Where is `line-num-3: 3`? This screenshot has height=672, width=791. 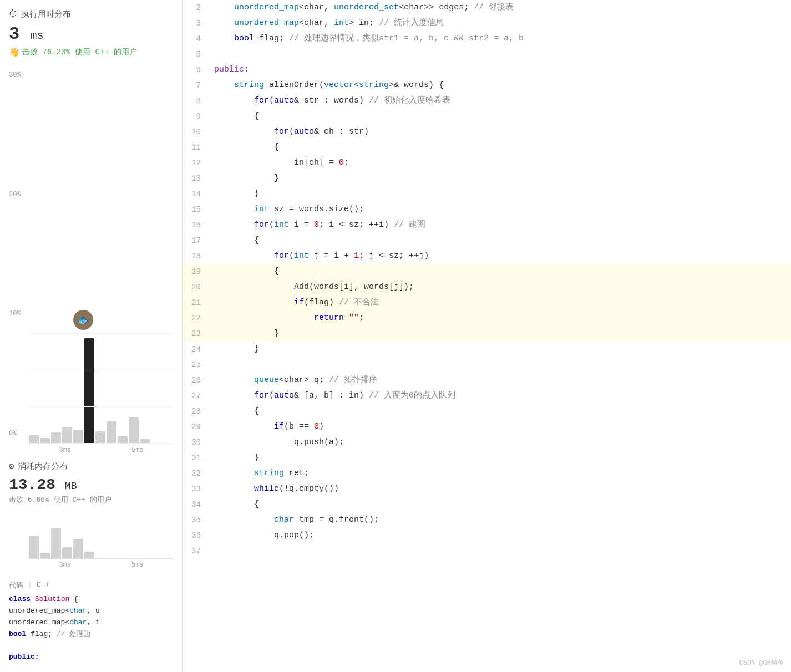
line-num-3: 3 is located at coordinates (197, 23).